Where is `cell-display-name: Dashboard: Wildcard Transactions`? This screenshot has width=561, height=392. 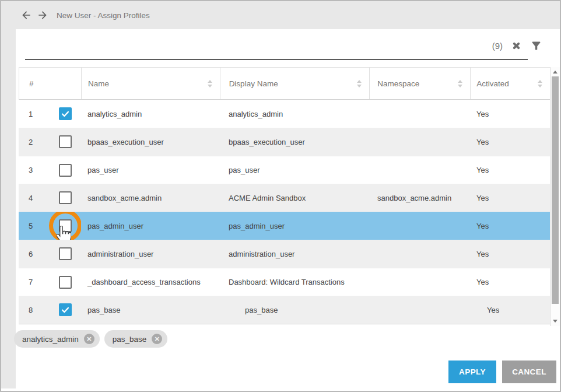 cell-display-name: Dashboard: Wildcard Transactions is located at coordinates (295, 282).